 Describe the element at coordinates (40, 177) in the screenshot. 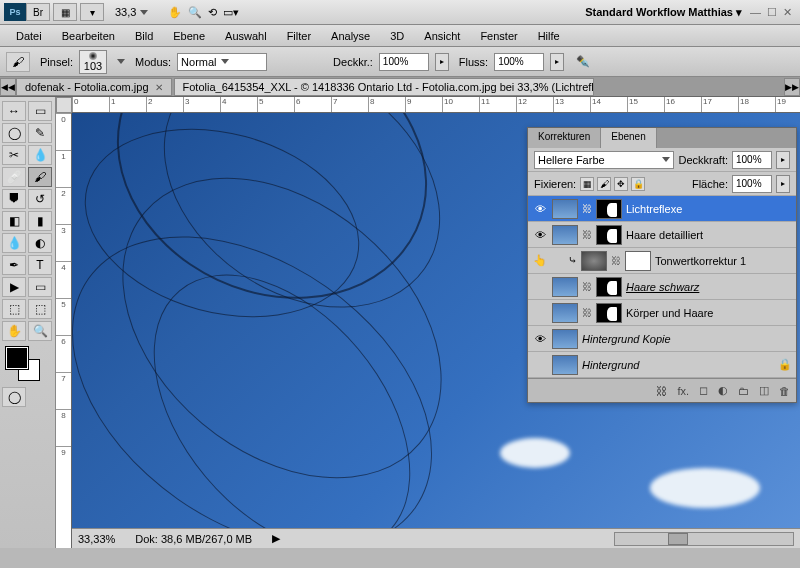

I see `brush-tool: 🖌` at that location.